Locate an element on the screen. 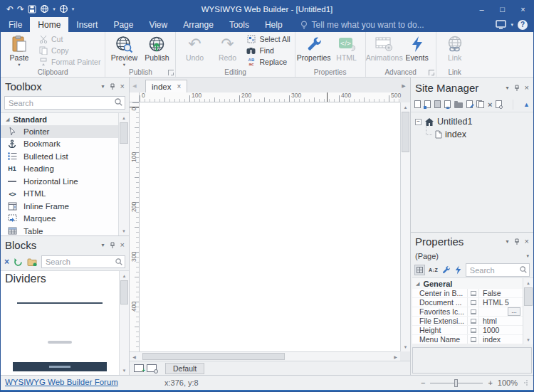 The height and width of the screenshot is (392, 534). tree-page-row: index is located at coordinates (478, 134).